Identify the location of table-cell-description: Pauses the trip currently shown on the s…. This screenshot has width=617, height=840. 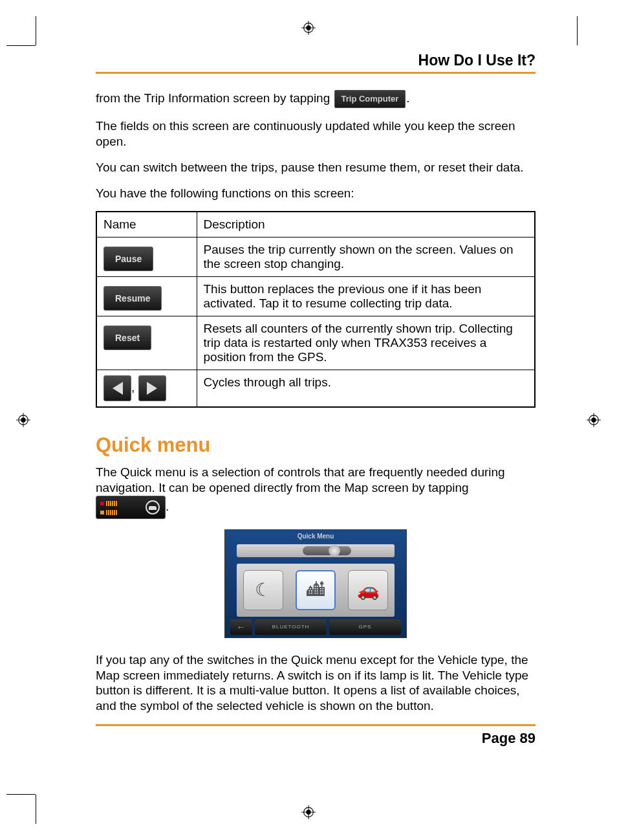
(366, 258).